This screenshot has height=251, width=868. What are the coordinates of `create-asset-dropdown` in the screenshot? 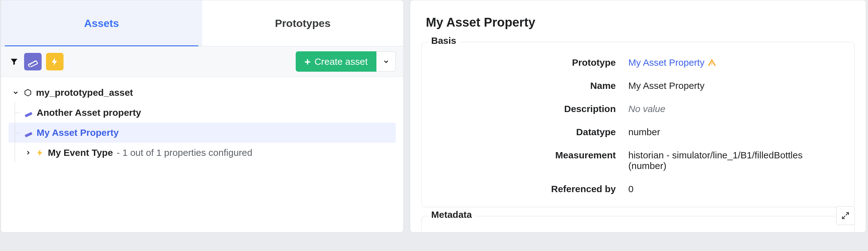 It's located at (386, 61).